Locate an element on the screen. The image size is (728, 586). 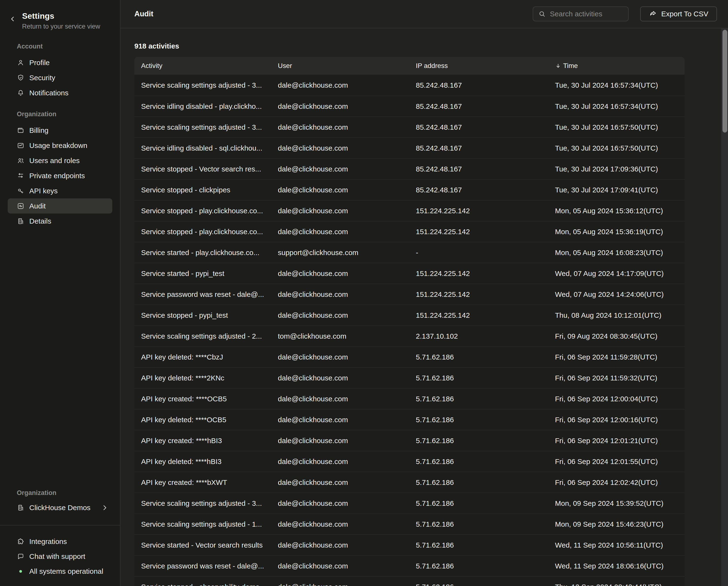
billing-card-icon is located at coordinates (21, 130).